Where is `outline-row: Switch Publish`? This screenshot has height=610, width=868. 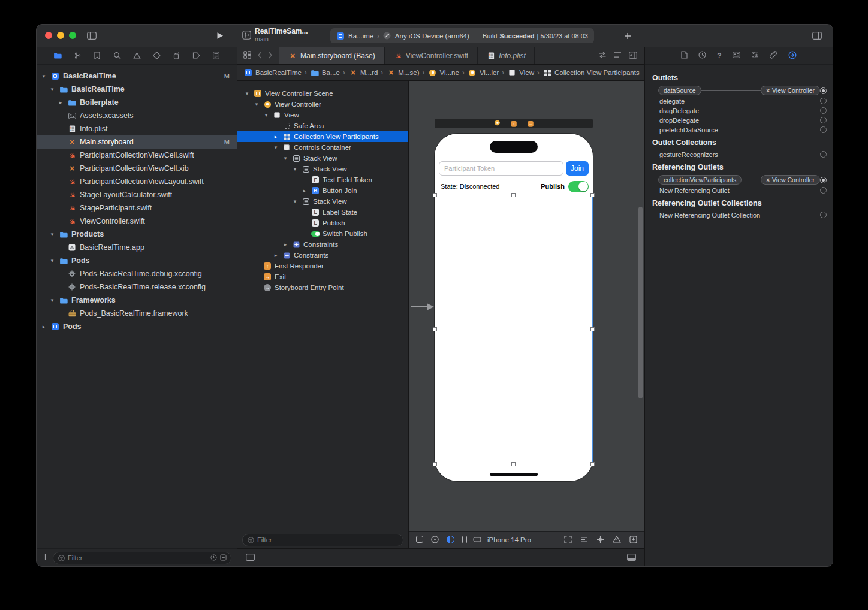 outline-row: Switch Publish is located at coordinates (323, 234).